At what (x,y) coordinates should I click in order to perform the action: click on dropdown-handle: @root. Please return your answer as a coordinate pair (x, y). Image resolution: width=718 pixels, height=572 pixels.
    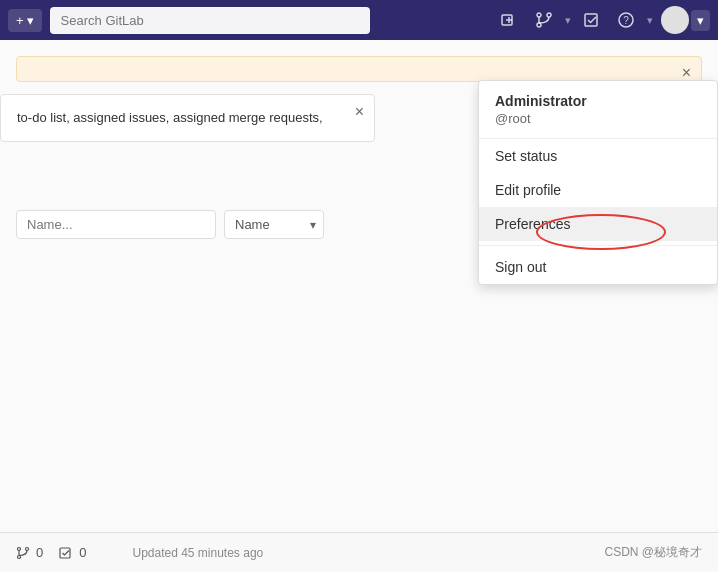
    Looking at the image, I should click on (598, 118).